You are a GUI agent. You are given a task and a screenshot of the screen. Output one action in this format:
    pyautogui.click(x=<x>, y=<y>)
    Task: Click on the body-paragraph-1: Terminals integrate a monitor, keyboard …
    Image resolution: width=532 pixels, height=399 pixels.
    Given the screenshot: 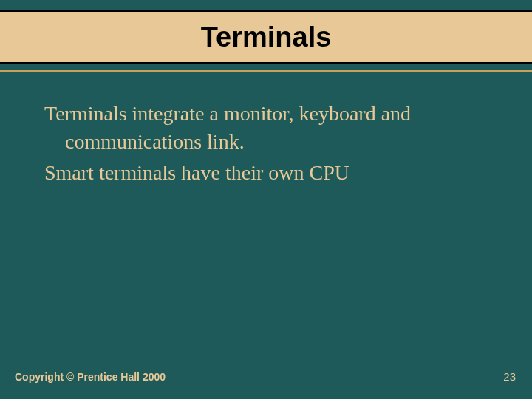 What is the action you would take?
    pyautogui.click(x=266, y=128)
    